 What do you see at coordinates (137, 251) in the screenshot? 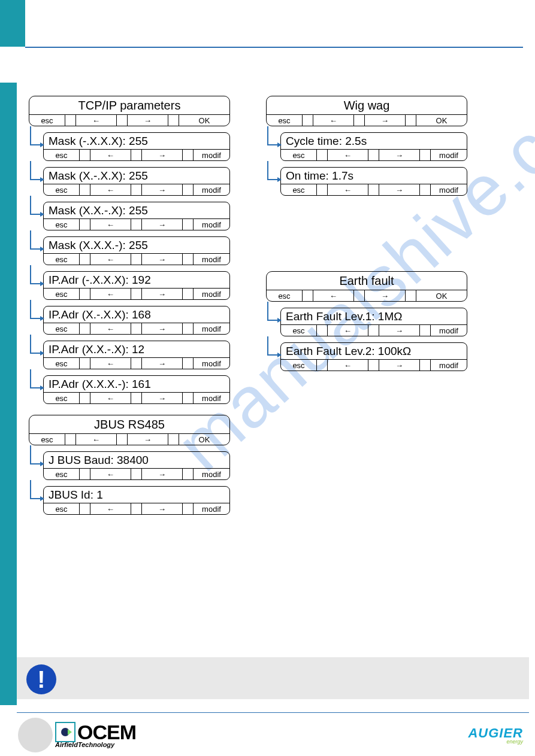
I see `menu-item-wrap: Mask (X.X.X.-): 255esc←→modif` at bounding box center [137, 251].